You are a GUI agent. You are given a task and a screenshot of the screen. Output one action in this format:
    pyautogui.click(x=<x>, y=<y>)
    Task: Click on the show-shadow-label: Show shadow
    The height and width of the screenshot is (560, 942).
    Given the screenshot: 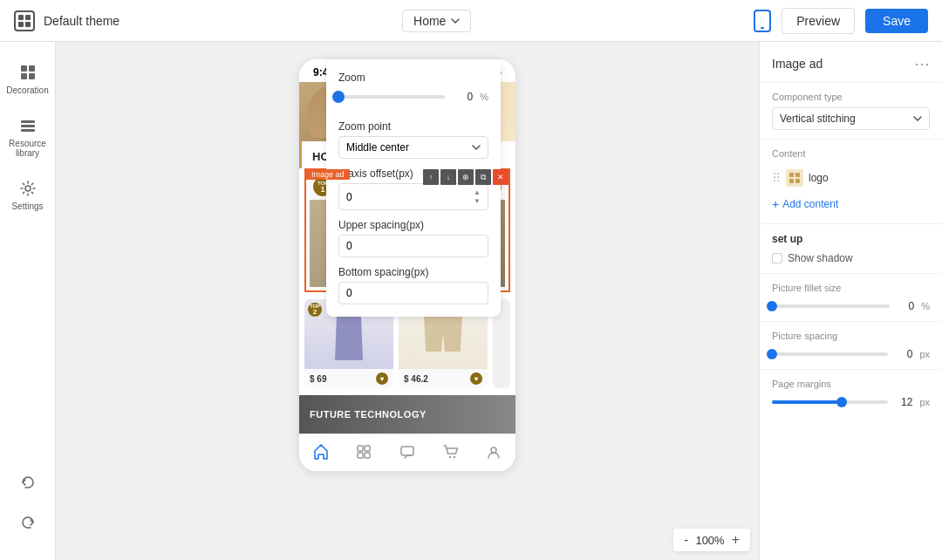 What is the action you would take?
    pyautogui.click(x=820, y=258)
    